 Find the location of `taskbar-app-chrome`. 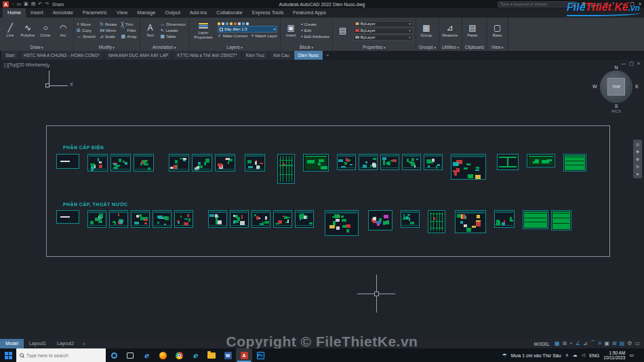

taskbar-app-chrome is located at coordinates (179, 355).